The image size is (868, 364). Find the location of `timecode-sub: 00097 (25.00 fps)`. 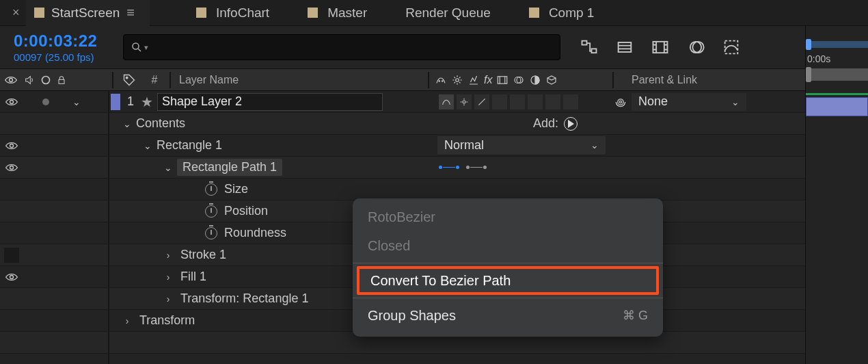

timecode-sub: 00097 (25.00 fps) is located at coordinates (63, 57).